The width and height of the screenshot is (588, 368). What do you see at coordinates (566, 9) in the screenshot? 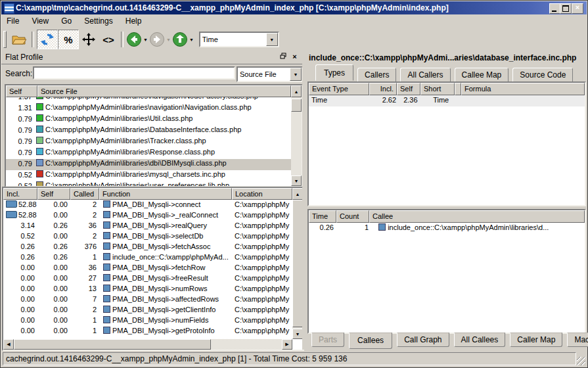
I see `maximize-button` at bounding box center [566, 9].